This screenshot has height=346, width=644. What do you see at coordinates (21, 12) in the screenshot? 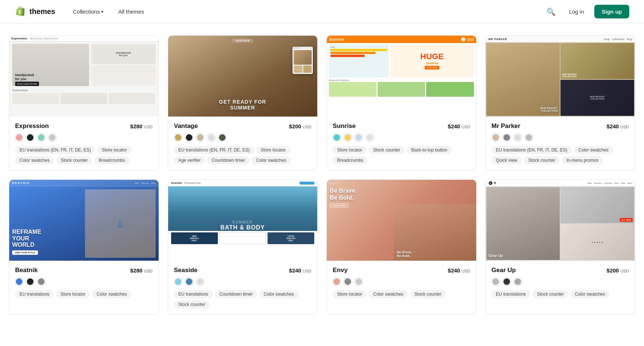
I see `shopify-logo-icon` at bounding box center [21, 12].